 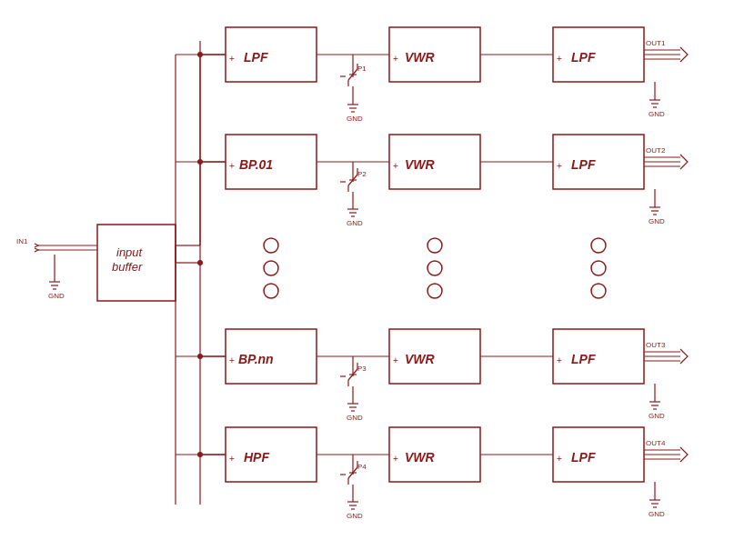 I want to click on in1-label: IN1, so click(x=22, y=242).